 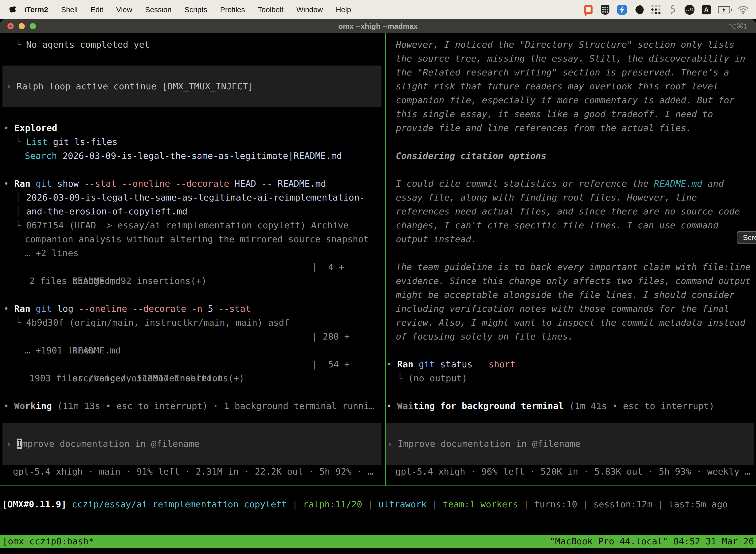 I want to click on menu-item-shell: Shell, so click(x=69, y=9).